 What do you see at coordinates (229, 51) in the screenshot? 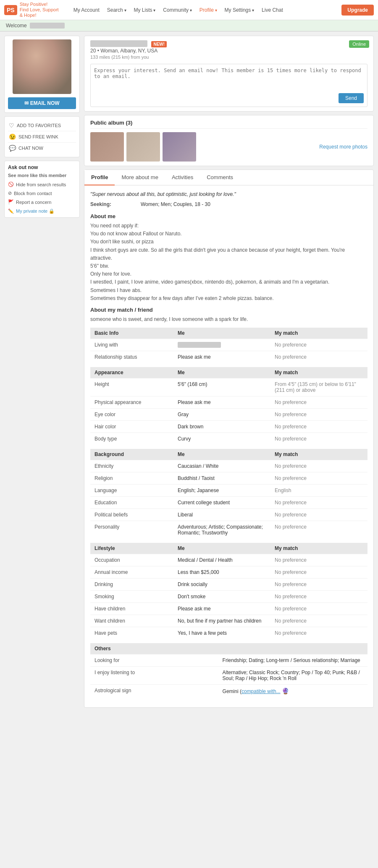
I see `member-age-location: 20 • Woman, Albany, NY, USA` at bounding box center [229, 51].